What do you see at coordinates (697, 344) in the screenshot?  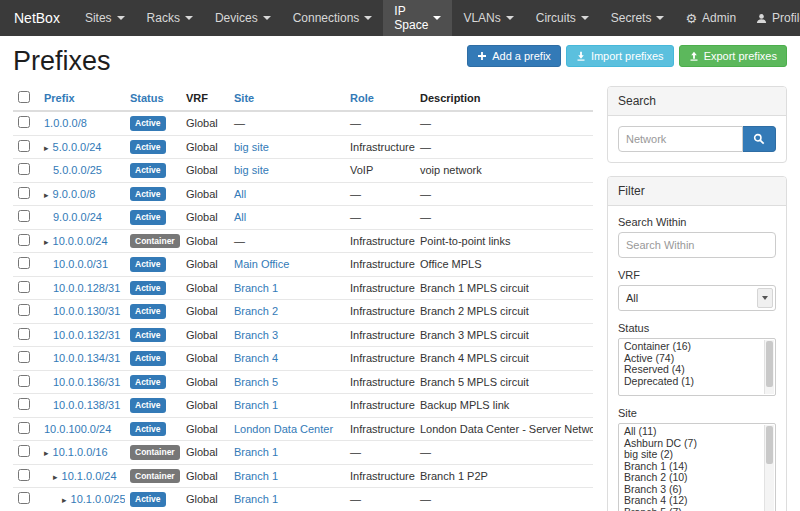 I see `filter-panel: Filter Search Within VRF All Sta` at bounding box center [697, 344].